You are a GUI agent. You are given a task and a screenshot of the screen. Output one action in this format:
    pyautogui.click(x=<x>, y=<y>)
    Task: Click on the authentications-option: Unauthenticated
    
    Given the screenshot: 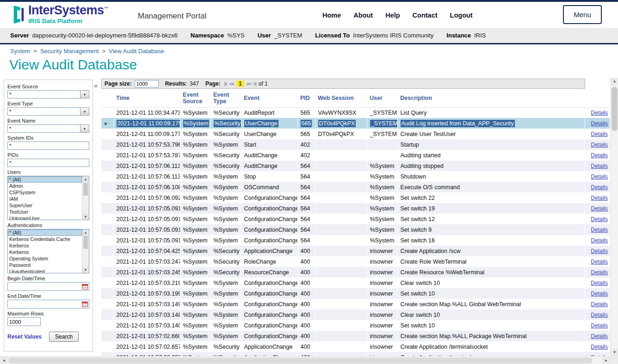 What is the action you would take?
    pyautogui.click(x=45, y=271)
    